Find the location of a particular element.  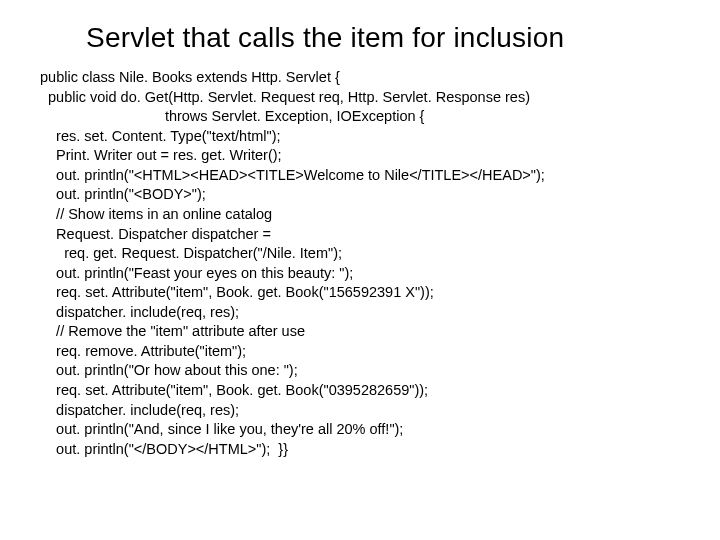

code-line: public class Nile. Books extends Http. S… is located at coordinates (365, 78).